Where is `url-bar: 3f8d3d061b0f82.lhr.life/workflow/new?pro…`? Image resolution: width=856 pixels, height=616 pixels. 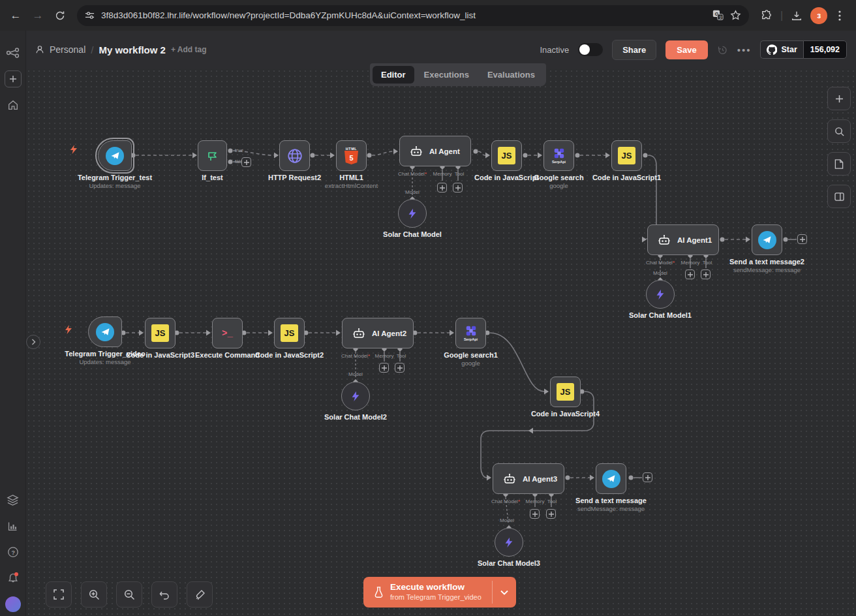
url-bar: 3f8d3d061b0f82.lhr.life/workflow/new?pro… is located at coordinates (413, 16).